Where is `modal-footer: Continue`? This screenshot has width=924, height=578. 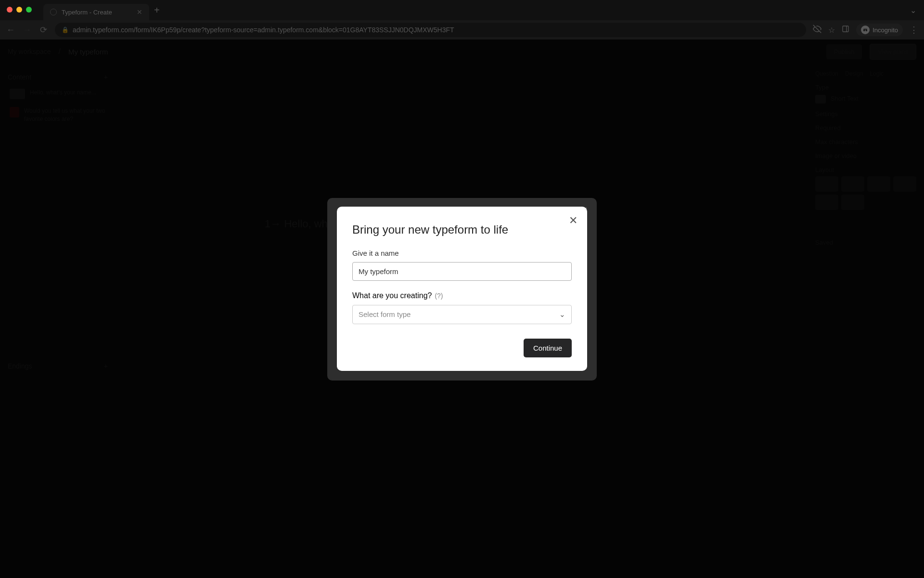 modal-footer: Continue is located at coordinates (462, 348).